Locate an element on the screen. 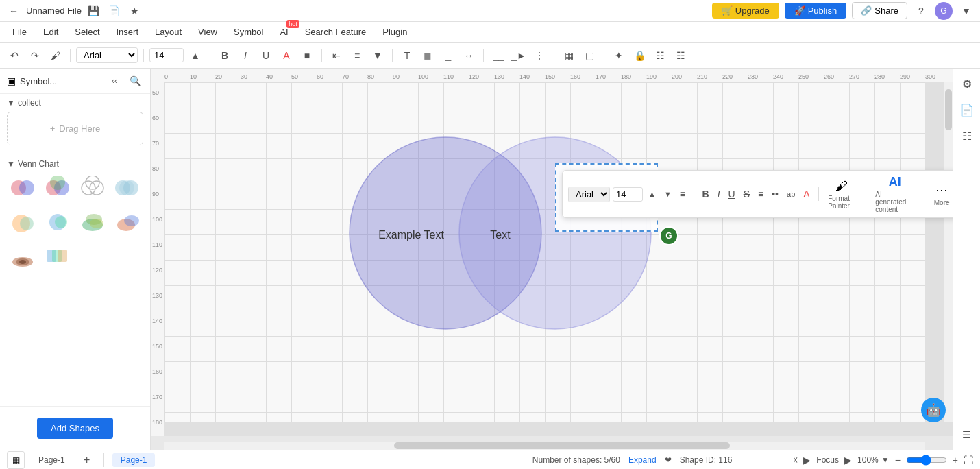 The height and width of the screenshot is (469, 980). back-button: ← is located at coordinates (14, 11).